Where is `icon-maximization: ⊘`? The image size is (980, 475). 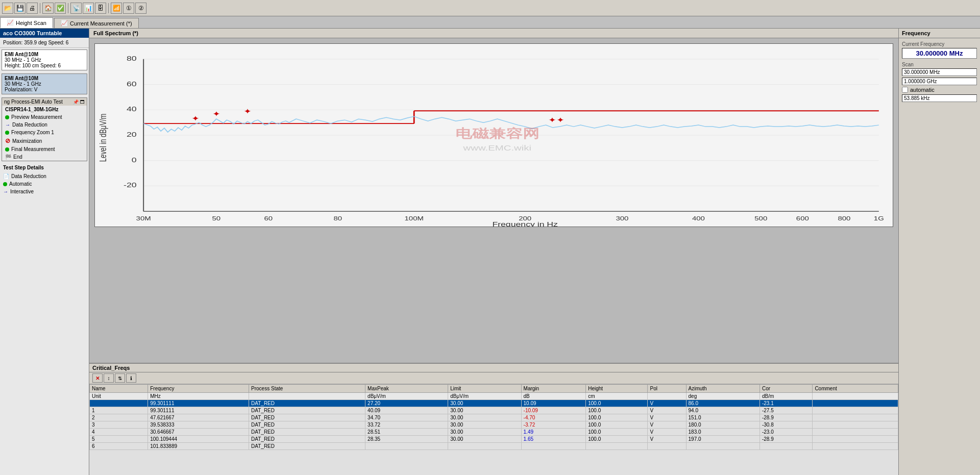 icon-maximization: ⊘ is located at coordinates (8, 141).